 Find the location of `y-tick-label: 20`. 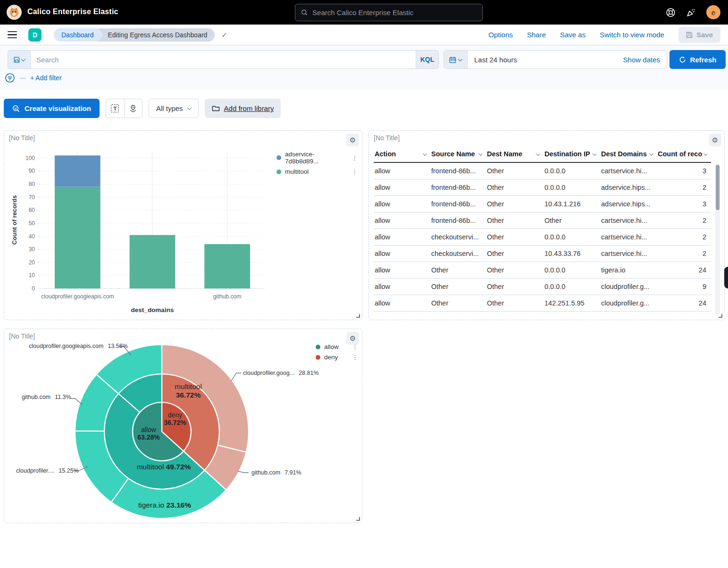

y-tick-label: 20 is located at coordinates (32, 263).